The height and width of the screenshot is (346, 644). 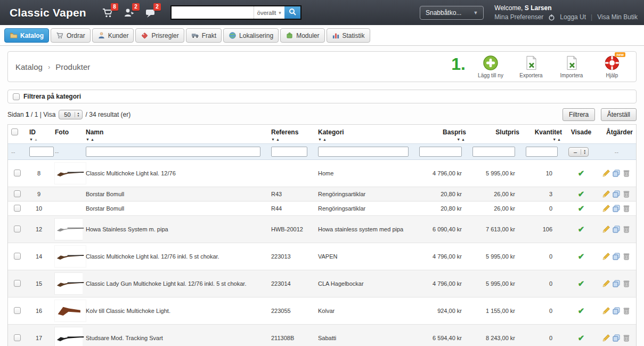 What do you see at coordinates (29, 67) in the screenshot?
I see `breadcrumb-parent: Katalog` at bounding box center [29, 67].